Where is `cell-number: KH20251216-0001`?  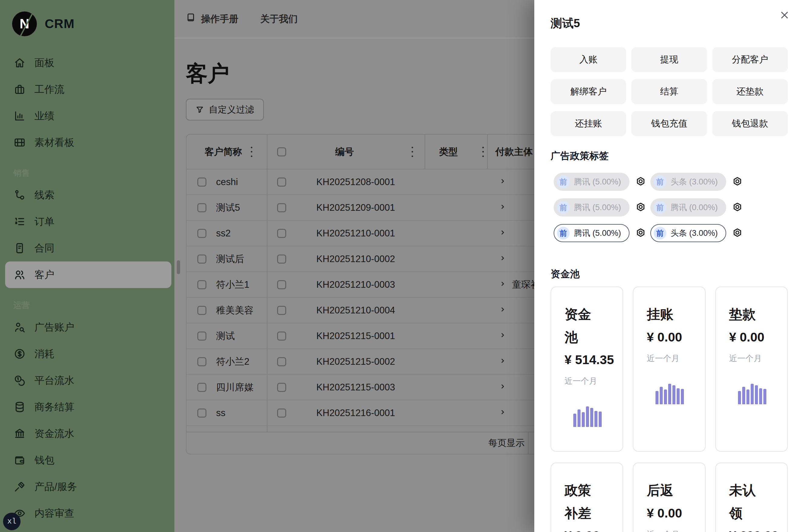 cell-number: KH20251216-0001 is located at coordinates (346, 413).